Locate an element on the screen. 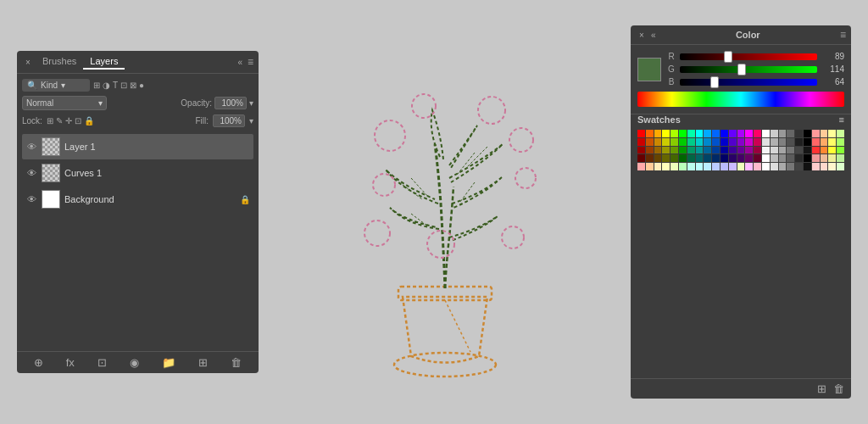 The image size is (868, 424). color-panel-collapse-btn: « is located at coordinates (654, 36).